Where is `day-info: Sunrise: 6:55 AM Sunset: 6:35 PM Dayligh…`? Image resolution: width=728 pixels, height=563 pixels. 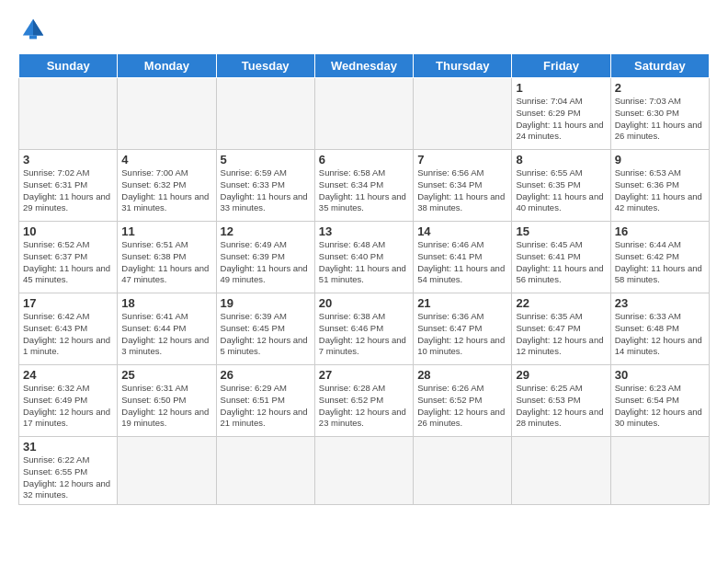 day-info: Sunrise: 6:55 AM Sunset: 6:35 PM Dayligh… is located at coordinates (561, 191).